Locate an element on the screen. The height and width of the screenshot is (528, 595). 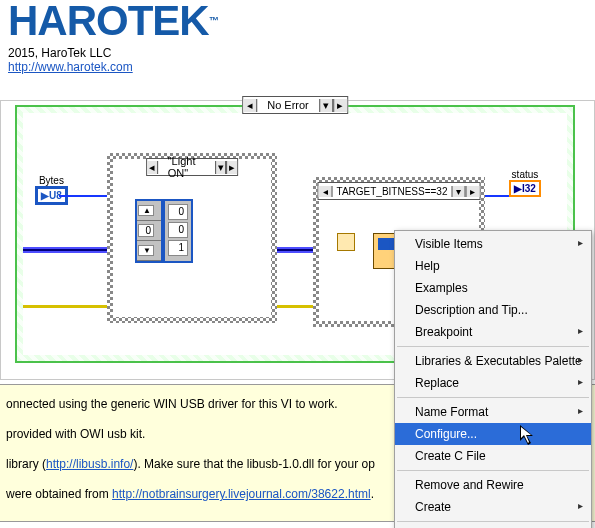
menu-item-configure: Configure... is located at coordinates (493, 434).